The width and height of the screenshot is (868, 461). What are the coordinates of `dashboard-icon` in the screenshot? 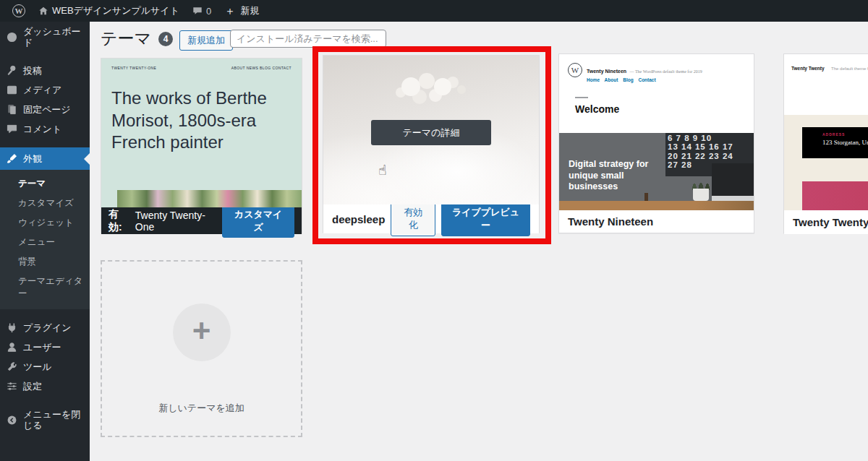 It's located at (12, 38).